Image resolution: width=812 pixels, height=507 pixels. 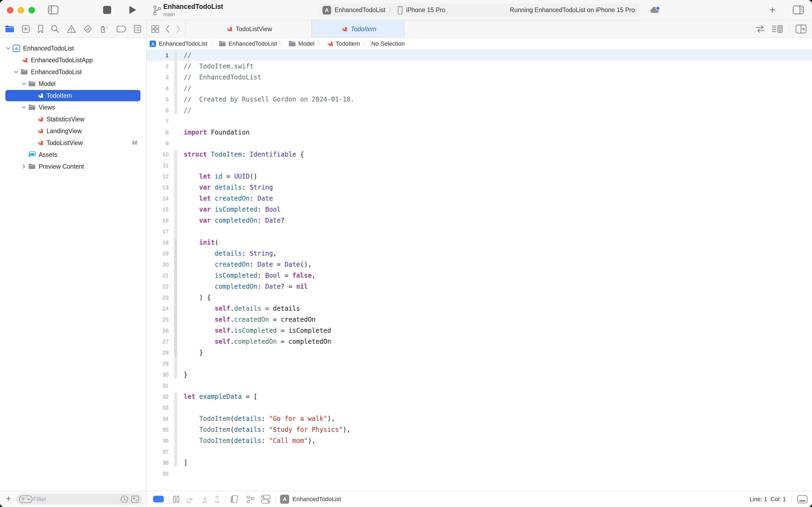 I want to click on editor-options-icon, so click(x=777, y=29).